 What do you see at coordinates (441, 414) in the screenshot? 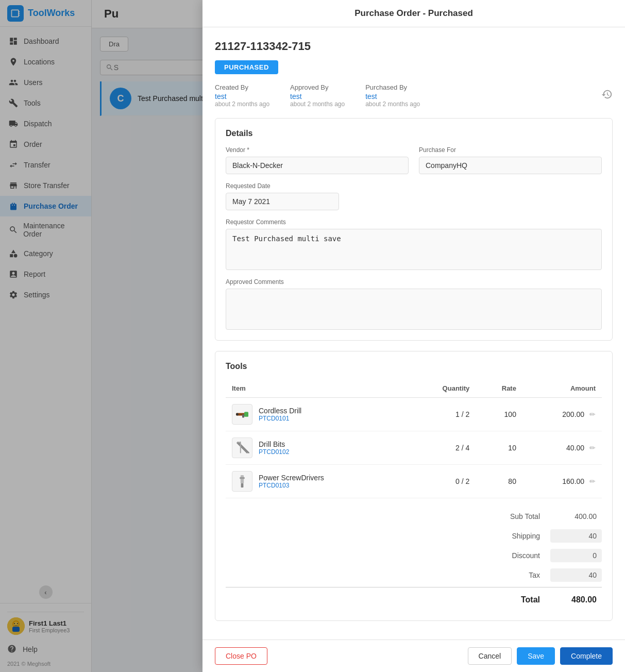
I see `tool-quantity-1: 1 / 2` at bounding box center [441, 414].